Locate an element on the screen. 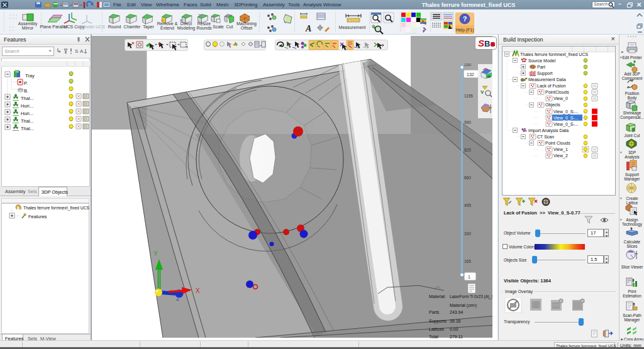 The width and height of the screenshot is (644, 349). svg-text: Import Analysis Data is located at coordinates (548, 131).